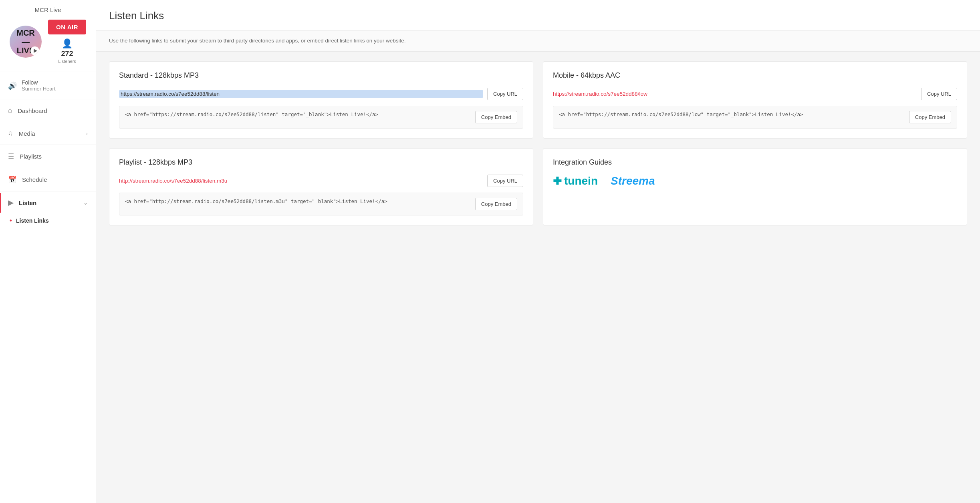  Describe the element at coordinates (34, 179) in the screenshot. I see `schedule-label: Schedule` at that location.